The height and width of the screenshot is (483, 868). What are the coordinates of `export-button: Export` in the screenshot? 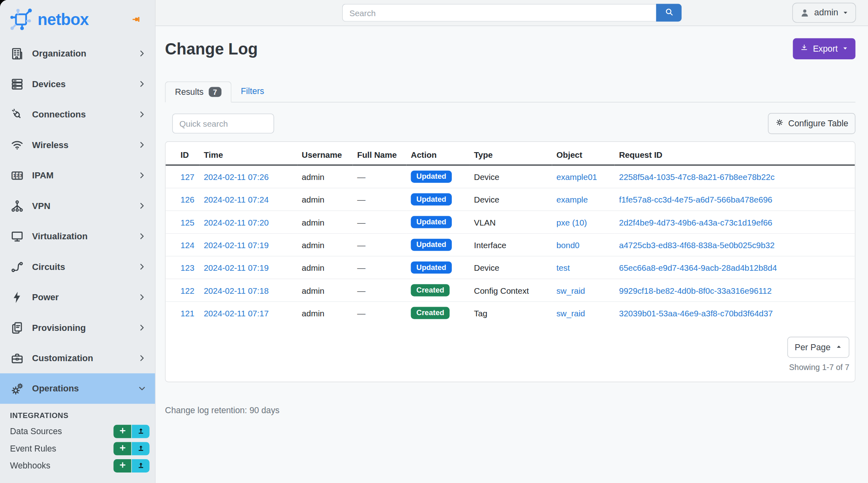 It's located at (824, 49).